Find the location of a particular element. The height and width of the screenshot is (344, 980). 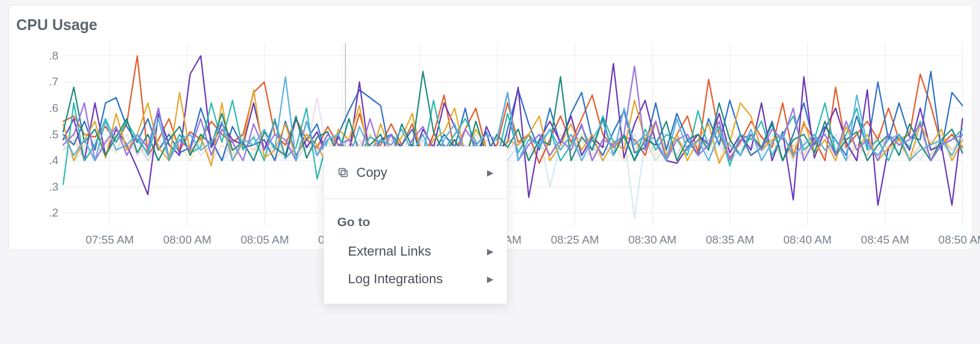

context-menu-item-log-integrations: Log Integrations ▶ is located at coordinates (415, 279).